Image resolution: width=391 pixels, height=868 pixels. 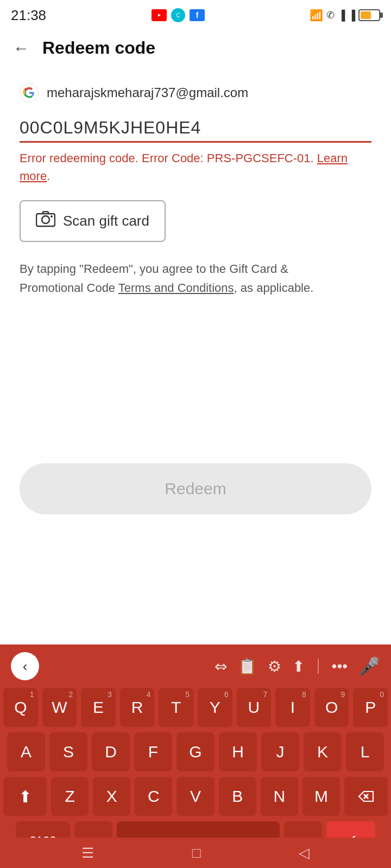 What do you see at coordinates (195, 489) in the screenshot?
I see `redeem-button: Redeem` at bounding box center [195, 489].